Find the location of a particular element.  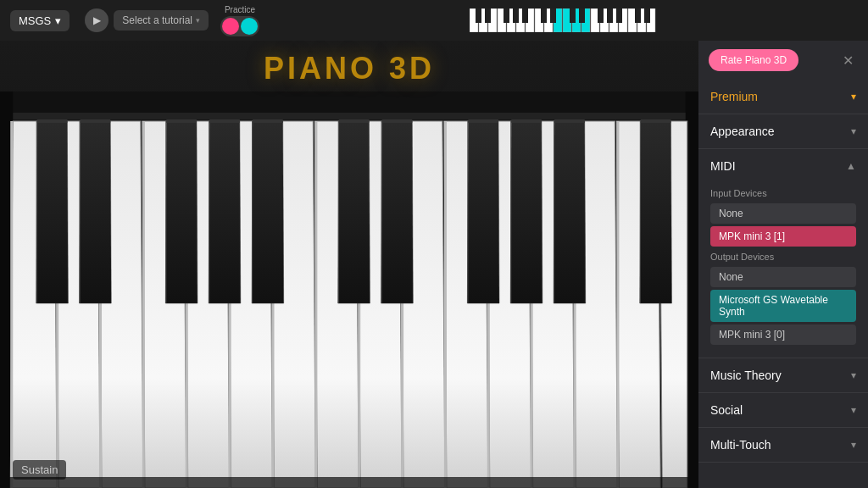

music-theory-chevron-icon: ▾ is located at coordinates (854, 375).